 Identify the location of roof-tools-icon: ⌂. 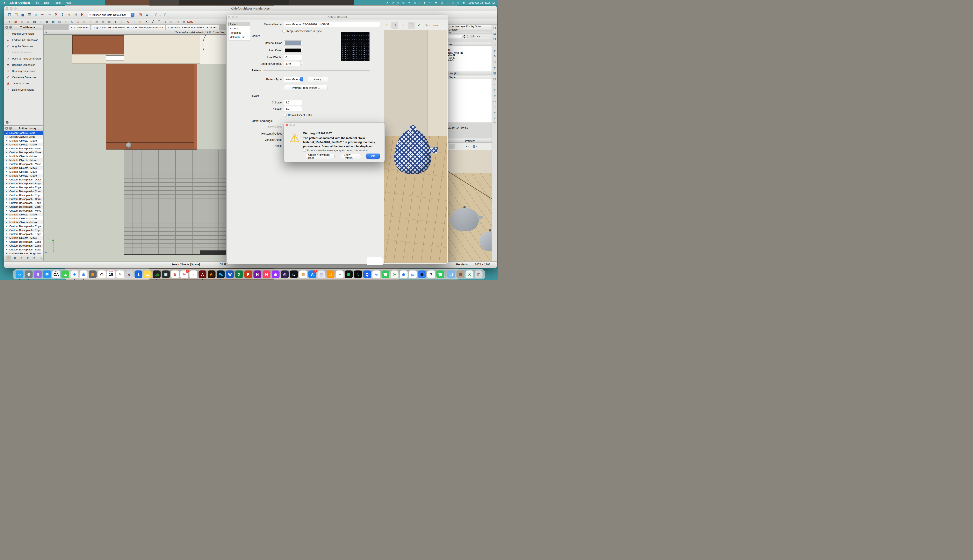
(78, 22).